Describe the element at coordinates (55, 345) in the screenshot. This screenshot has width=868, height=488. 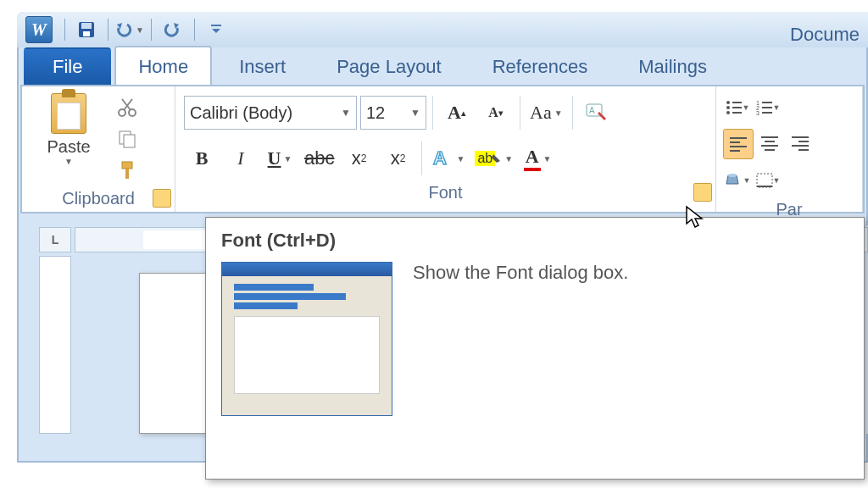
I see `vertical-ruler` at that location.